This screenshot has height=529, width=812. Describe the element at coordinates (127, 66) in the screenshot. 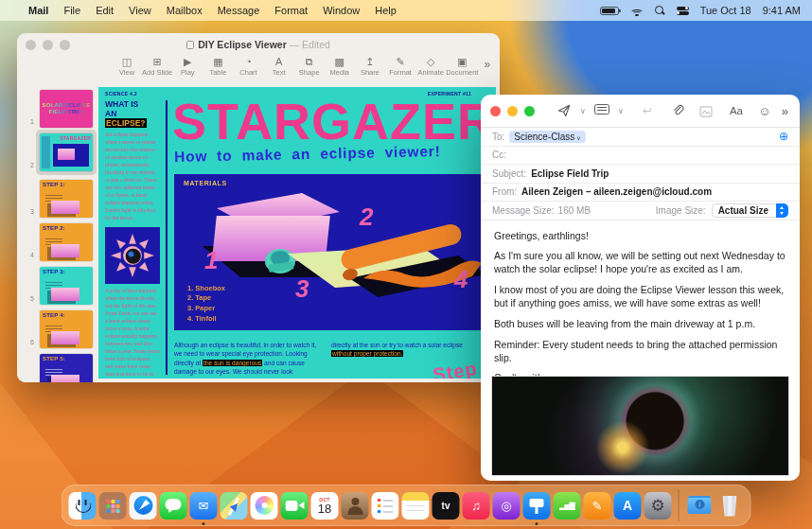

I see `view-button: ◫View` at that location.